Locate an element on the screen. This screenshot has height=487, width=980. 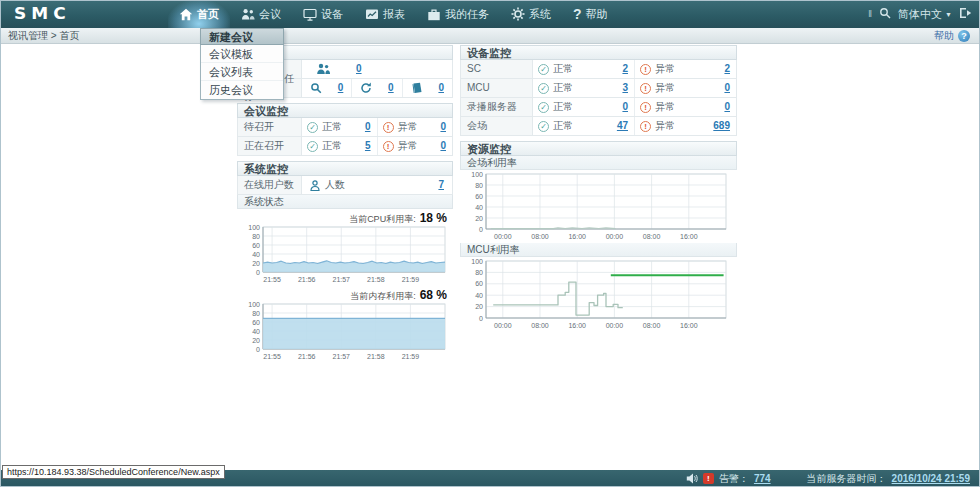
cpu-usage-chart: 02040608010021:5521:5621:5721:5821:59 is located at coordinates (345, 254).